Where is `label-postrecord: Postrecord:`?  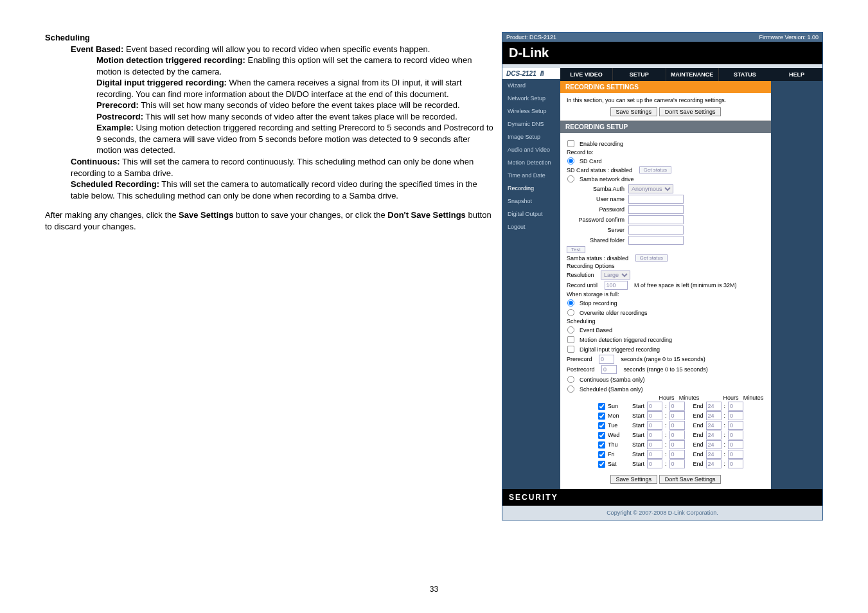
label-postrecord: Postrecord: is located at coordinates (120, 117).